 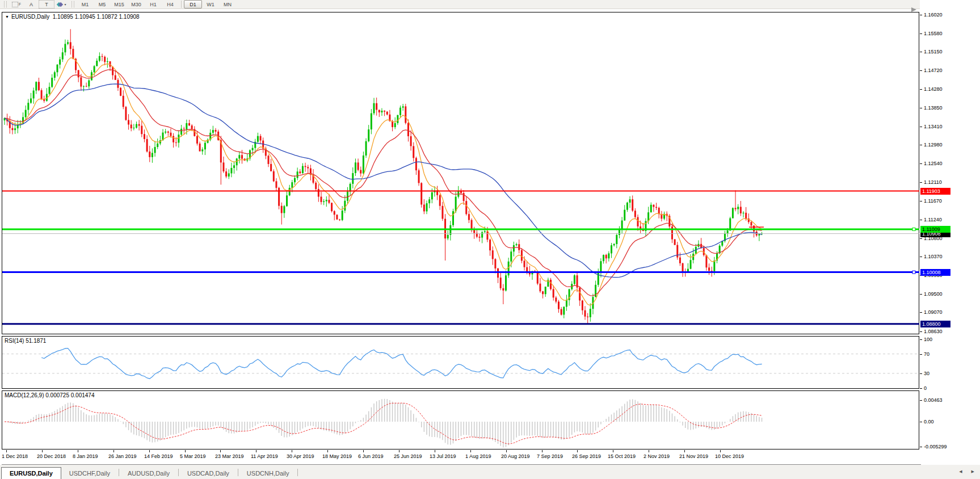 What do you see at coordinates (157, 5) in the screenshot?
I see `timeframe-bar: M1M5M15M30H1H4D1W1MN` at bounding box center [157, 5].